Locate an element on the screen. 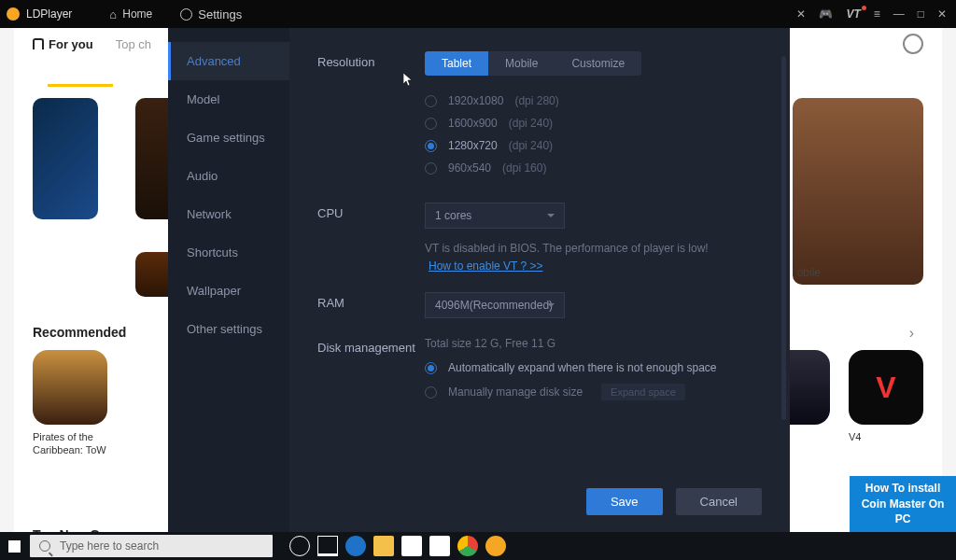 The height and width of the screenshot is (560, 956). taskbar: Type here to search is located at coordinates (478, 546).